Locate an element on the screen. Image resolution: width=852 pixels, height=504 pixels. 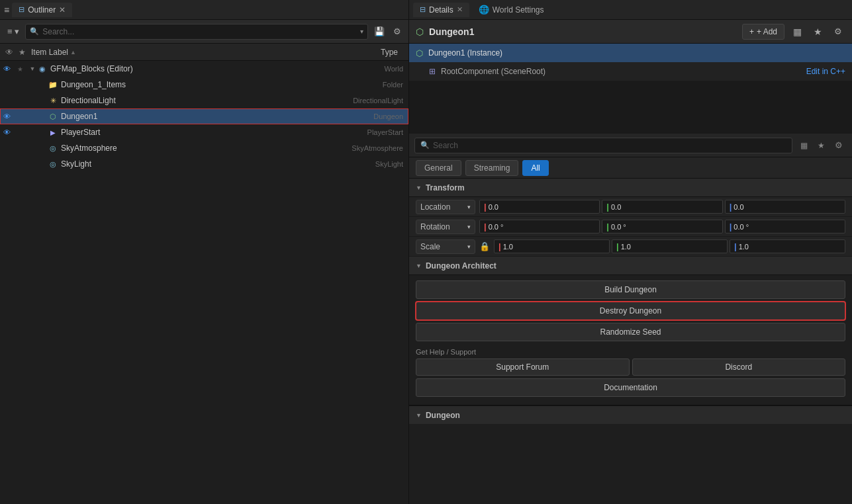
outliner-menu-button: ≡ ▾ is located at coordinates (13, 32).